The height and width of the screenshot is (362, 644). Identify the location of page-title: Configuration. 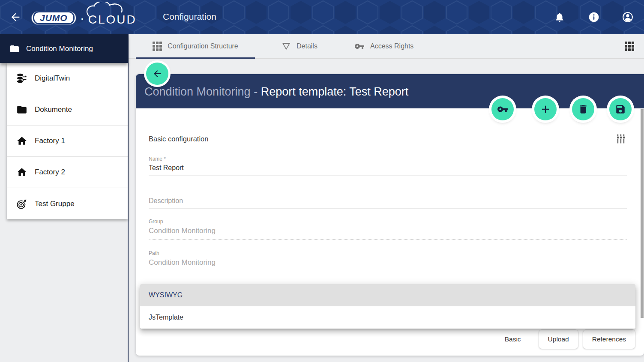
(189, 17).